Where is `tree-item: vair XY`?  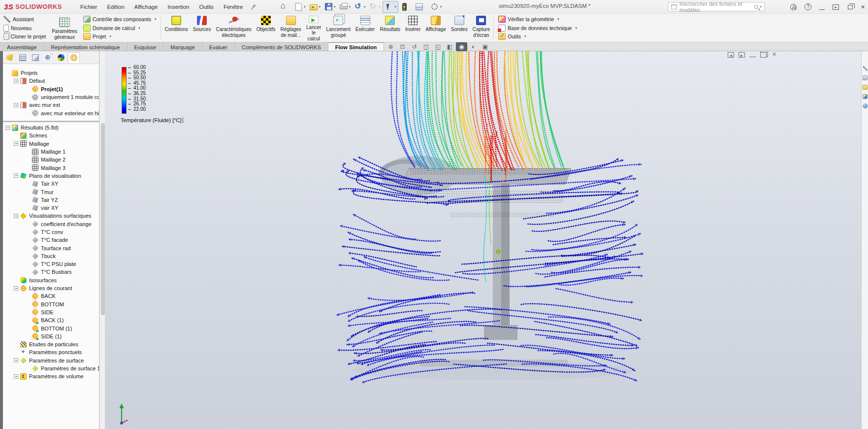 tree-item: vair XY is located at coordinates (48, 208).